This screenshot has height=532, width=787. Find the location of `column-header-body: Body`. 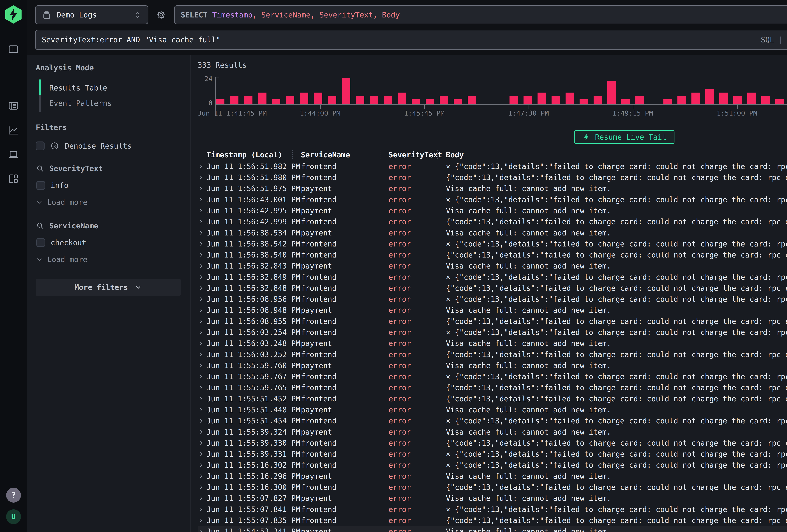

column-header-body: Body is located at coordinates (616, 155).